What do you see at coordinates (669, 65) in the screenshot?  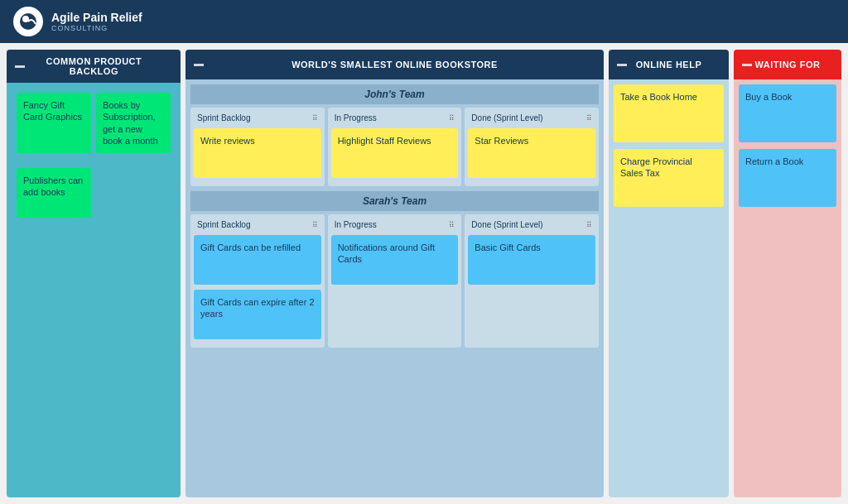 I see `column-help-title: ONLINE HELP` at bounding box center [669, 65].